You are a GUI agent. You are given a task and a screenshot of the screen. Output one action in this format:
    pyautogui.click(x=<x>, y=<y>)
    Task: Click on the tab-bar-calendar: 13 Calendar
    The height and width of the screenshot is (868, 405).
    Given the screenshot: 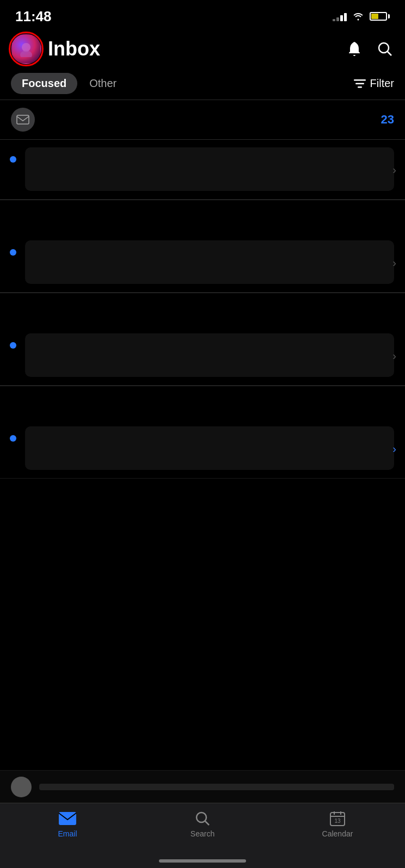 What is the action you would take?
    pyautogui.click(x=338, y=824)
    